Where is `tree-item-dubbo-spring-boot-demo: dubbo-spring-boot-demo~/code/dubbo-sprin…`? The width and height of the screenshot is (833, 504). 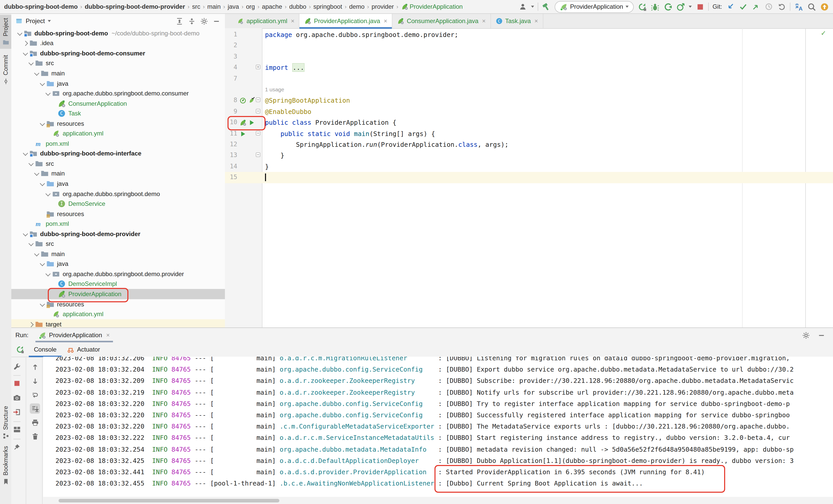
tree-item-dubbo-spring-boot-demo: dubbo-spring-boot-demo~/code/dubbo-sprin… is located at coordinates (118, 33).